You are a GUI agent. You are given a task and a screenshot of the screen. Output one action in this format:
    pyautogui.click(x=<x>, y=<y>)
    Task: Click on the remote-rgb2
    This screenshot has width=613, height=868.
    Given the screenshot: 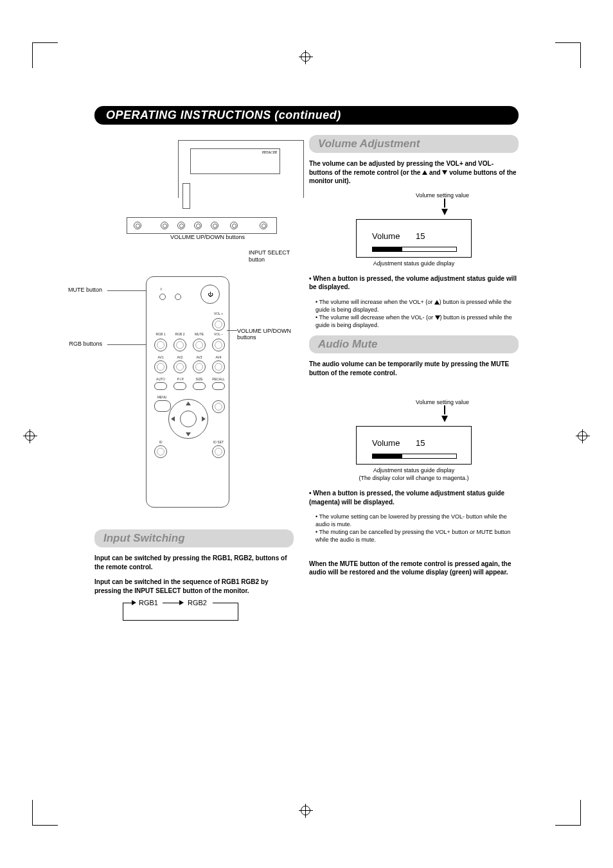 What is the action you would take?
    pyautogui.click(x=180, y=345)
    